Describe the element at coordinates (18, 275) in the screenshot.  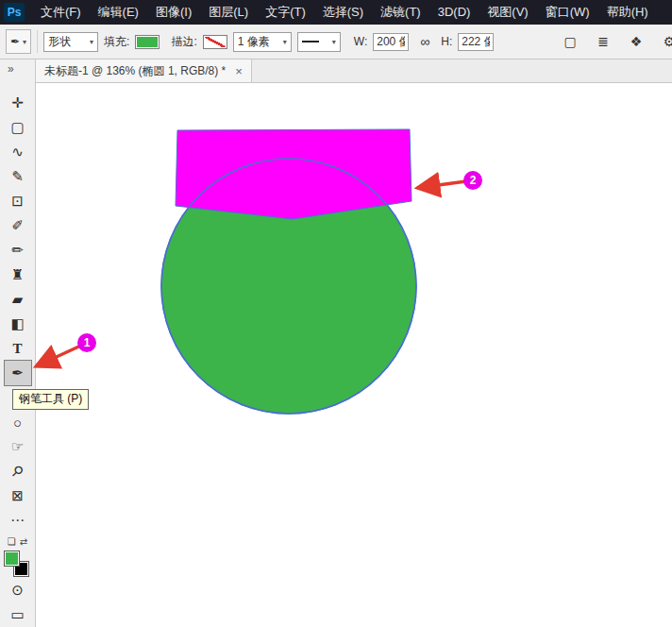
I see `clone-stamp-tool: ♜` at that location.